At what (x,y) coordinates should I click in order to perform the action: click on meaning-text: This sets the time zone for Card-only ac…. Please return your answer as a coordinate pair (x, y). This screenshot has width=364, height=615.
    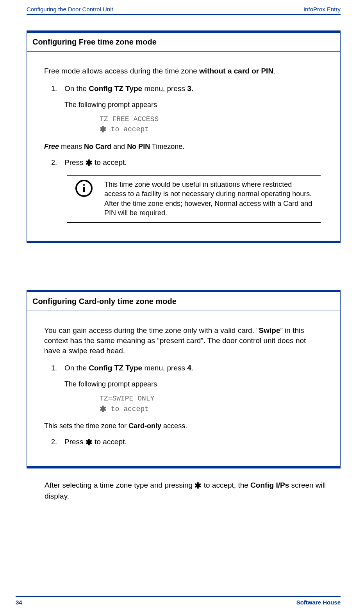
    Looking at the image, I should click on (184, 426).